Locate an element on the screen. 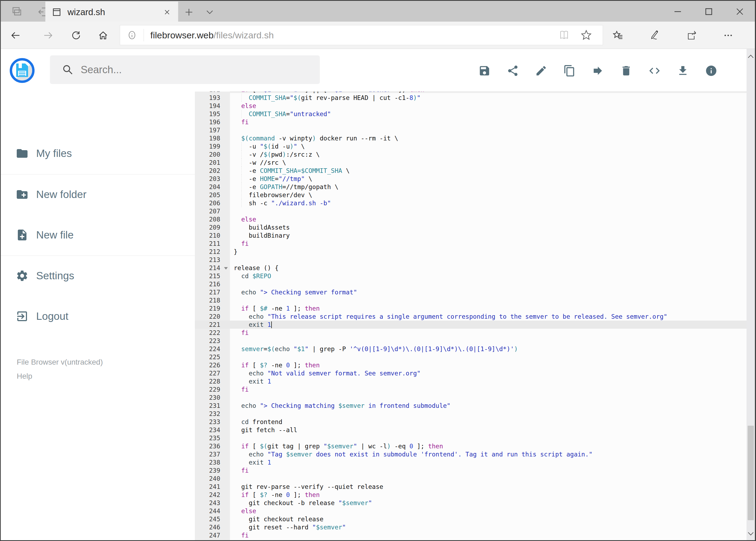  search-input is located at coordinates (200, 70).